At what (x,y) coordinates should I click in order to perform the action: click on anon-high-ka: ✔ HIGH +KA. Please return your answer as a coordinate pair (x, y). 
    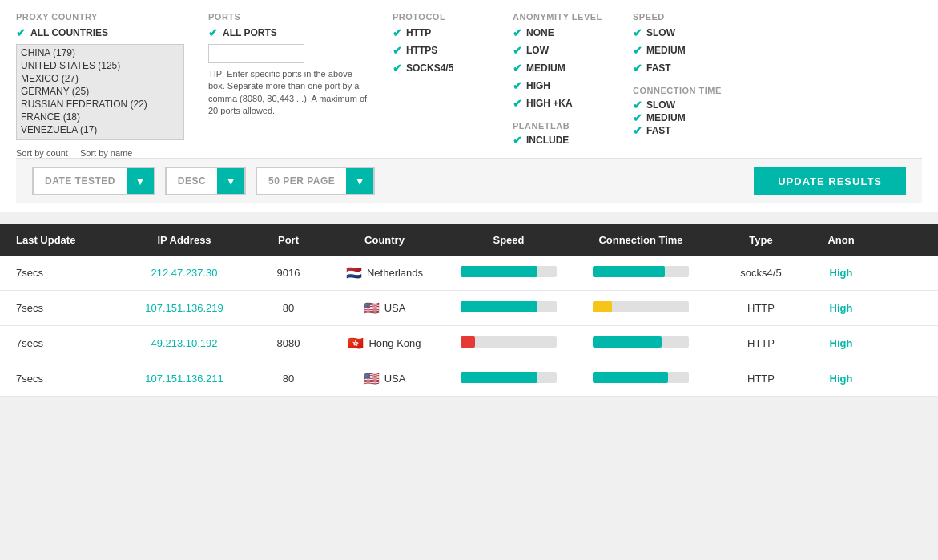
    Looking at the image, I should click on (561, 103).